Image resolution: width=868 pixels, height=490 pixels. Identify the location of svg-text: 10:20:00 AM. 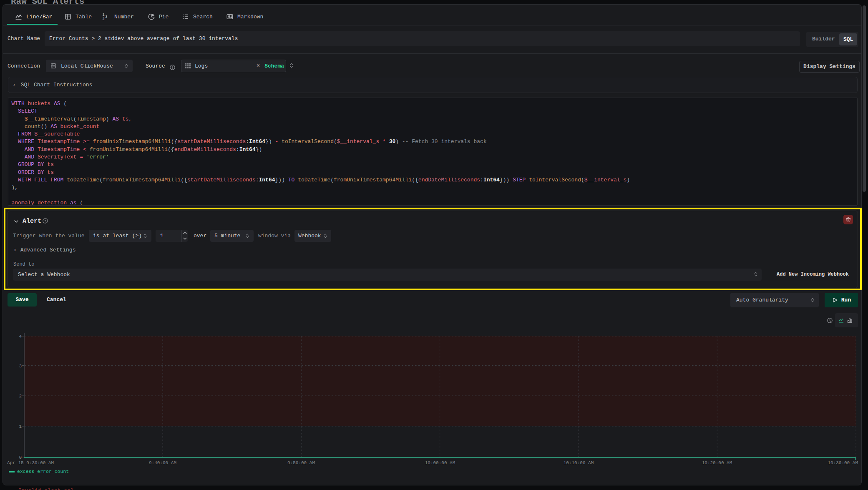
(717, 463).